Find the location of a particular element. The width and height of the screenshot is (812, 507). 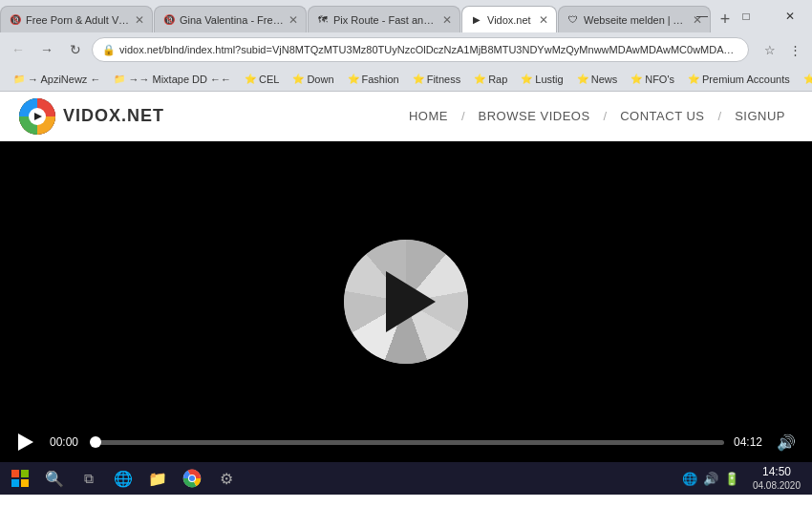

bookmark-news: ⭐ News is located at coordinates (598, 79).